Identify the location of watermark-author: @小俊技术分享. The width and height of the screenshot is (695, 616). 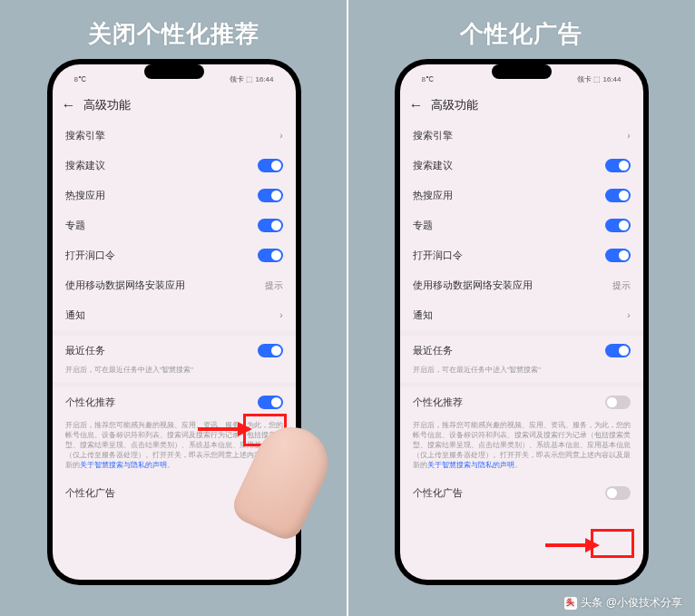
(644, 602).